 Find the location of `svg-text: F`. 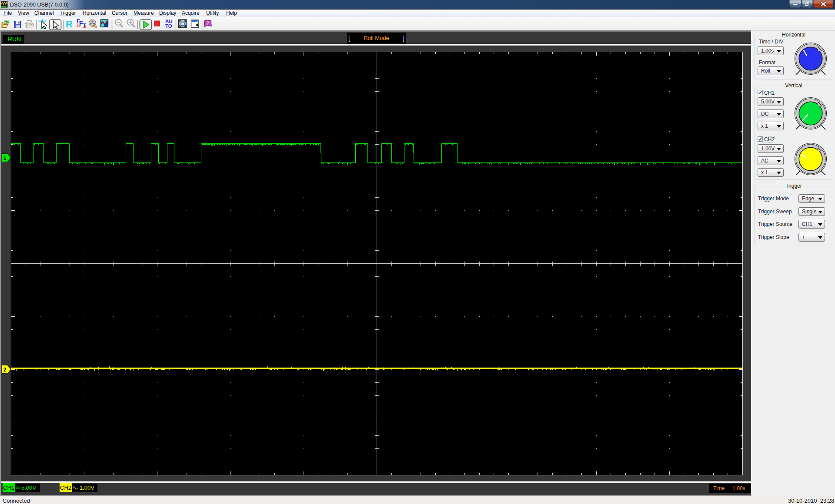

svg-text: F is located at coordinates (81, 23).